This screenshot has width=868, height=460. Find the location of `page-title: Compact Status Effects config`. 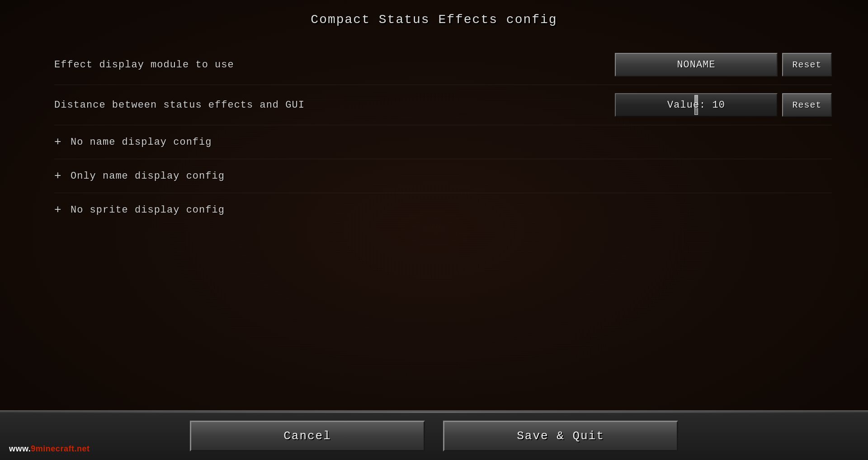

page-title: Compact Status Effects config is located at coordinates (434, 20).